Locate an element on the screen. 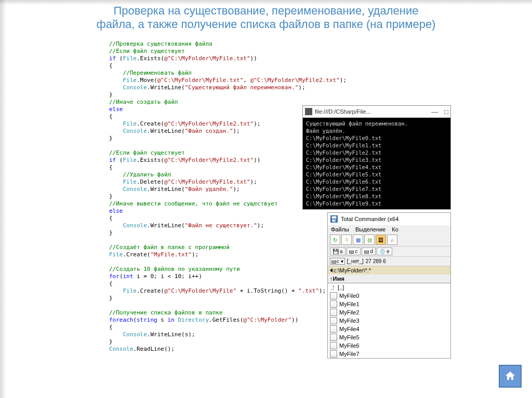 The image size is (532, 398). tc-file-row: MyFile2 is located at coordinates (389, 312).